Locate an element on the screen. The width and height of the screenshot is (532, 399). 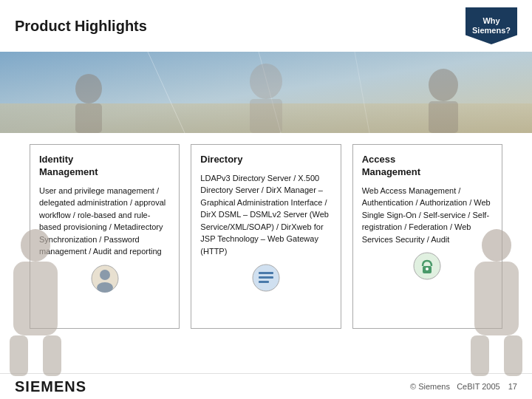
copyright-text: © Siemens is located at coordinates (430, 386).